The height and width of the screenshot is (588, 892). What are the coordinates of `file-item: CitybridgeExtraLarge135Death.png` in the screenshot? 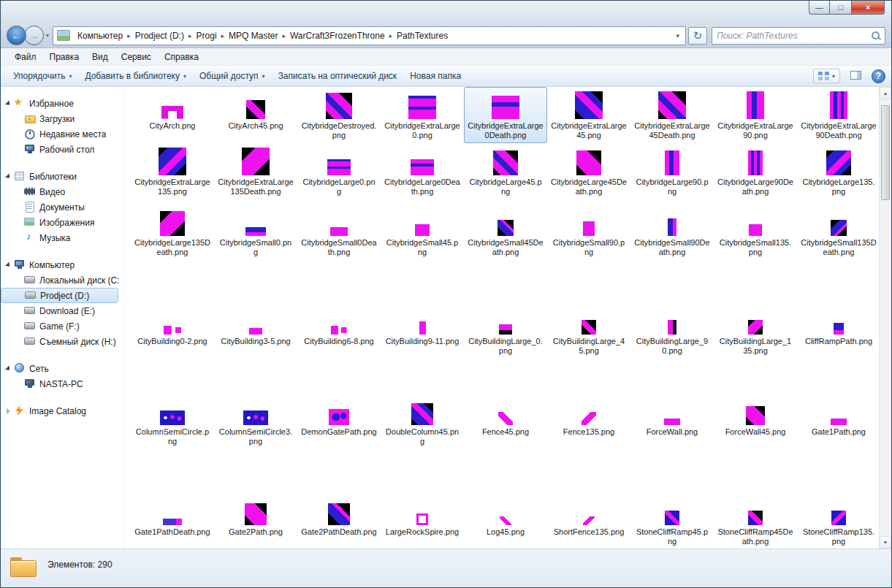 It's located at (256, 171).